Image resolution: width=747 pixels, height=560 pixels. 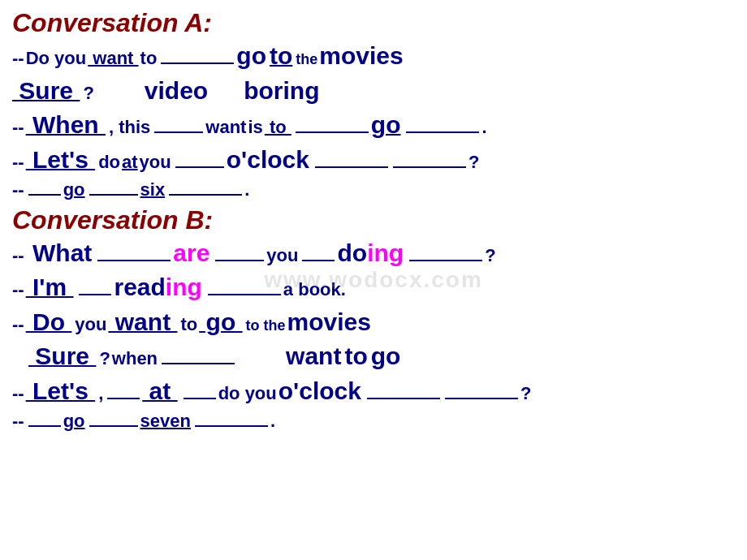 What do you see at coordinates (374, 421) in the screenshot?
I see `line-b6: -- go seven .` at bounding box center [374, 421].